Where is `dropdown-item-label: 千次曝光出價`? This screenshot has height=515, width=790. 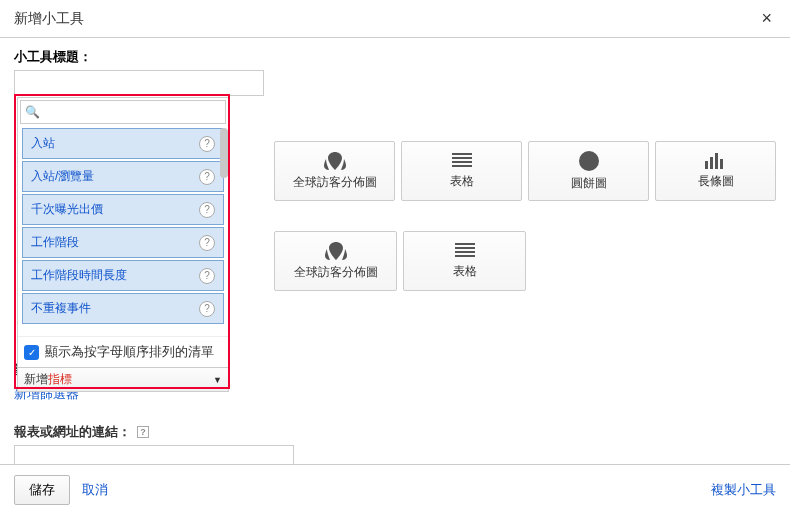 dropdown-item-label: 千次曝光出價 is located at coordinates (67, 210).